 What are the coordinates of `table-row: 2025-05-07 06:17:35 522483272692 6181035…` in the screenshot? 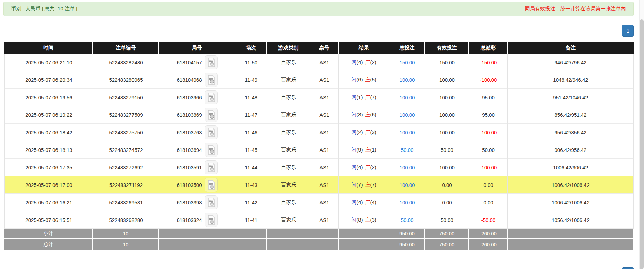 It's located at (319, 168).